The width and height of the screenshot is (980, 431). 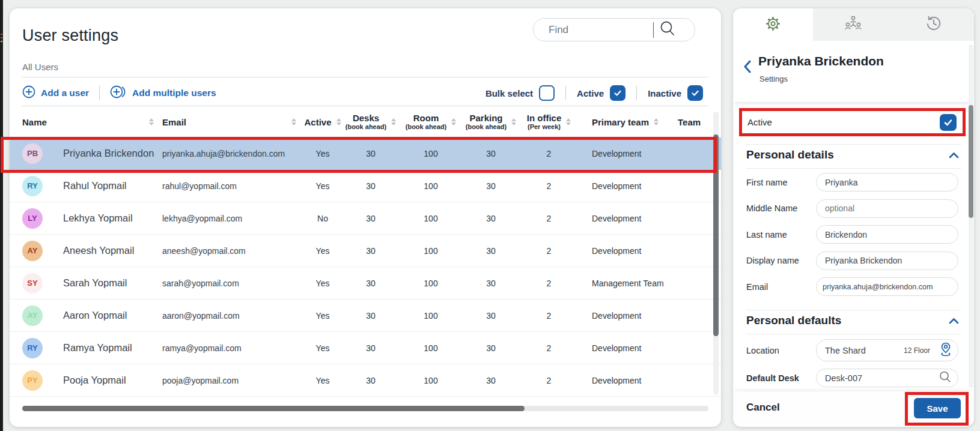 I want to click on avatar: PY, so click(x=32, y=381).